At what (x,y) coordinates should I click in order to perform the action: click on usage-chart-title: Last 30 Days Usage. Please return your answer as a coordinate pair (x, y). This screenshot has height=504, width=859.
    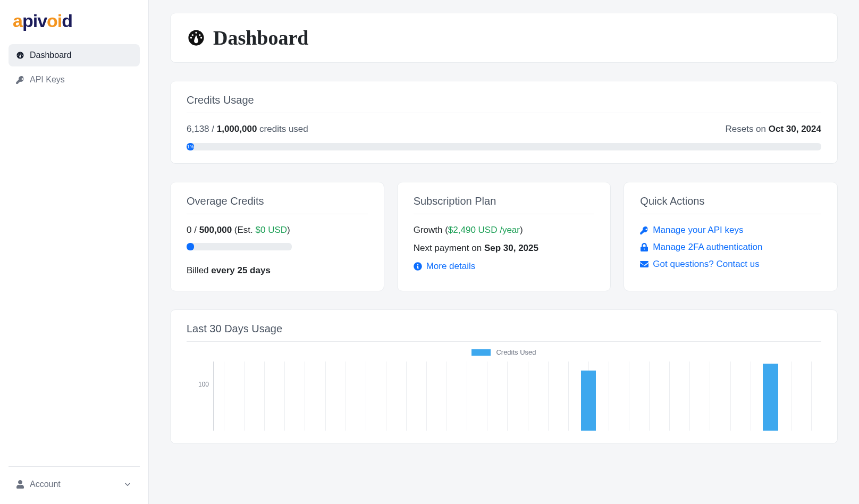
    Looking at the image, I should click on (504, 332).